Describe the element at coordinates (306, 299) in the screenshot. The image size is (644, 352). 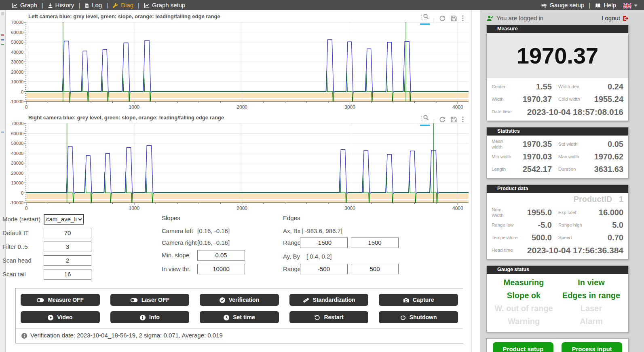
I see `ruler-icon` at that location.